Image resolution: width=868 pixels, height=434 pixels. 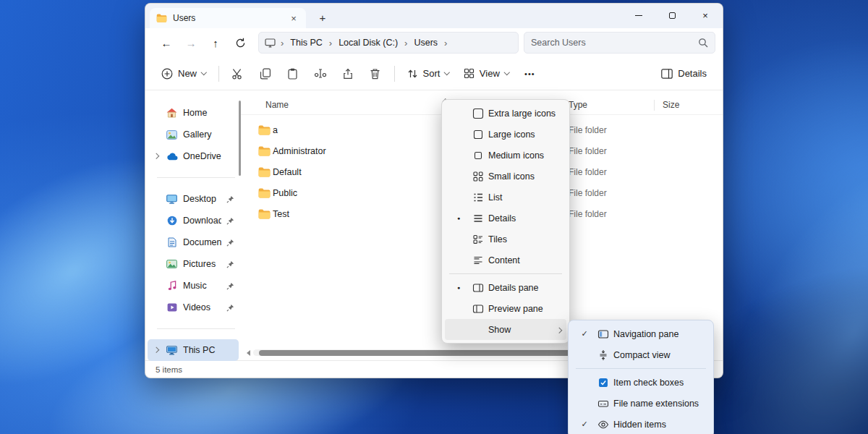 What do you see at coordinates (388, 43) in the screenshot?
I see `breadcrumb-bar: › This PC › Local Disk (C:) › Users ›` at bounding box center [388, 43].